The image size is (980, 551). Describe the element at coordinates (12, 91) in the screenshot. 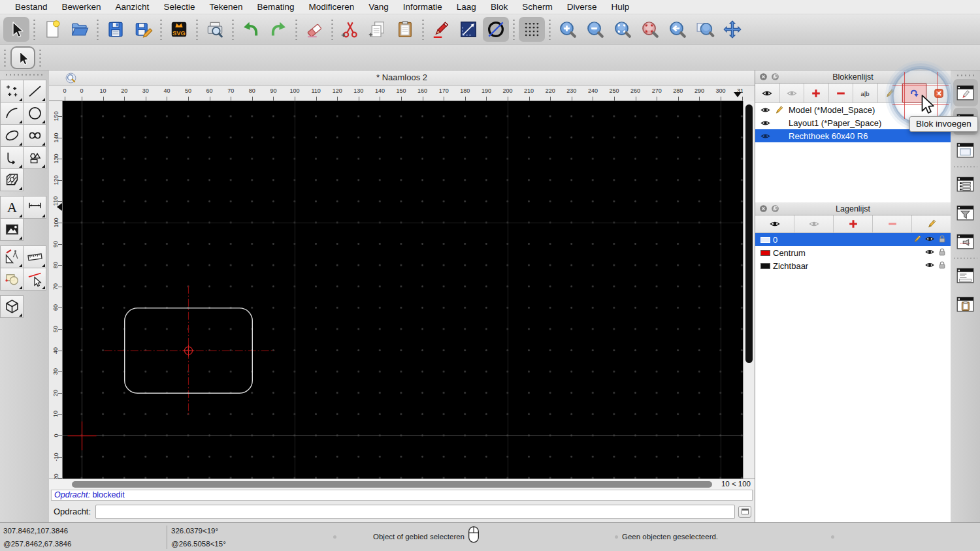

I see `point-tools-button` at that location.